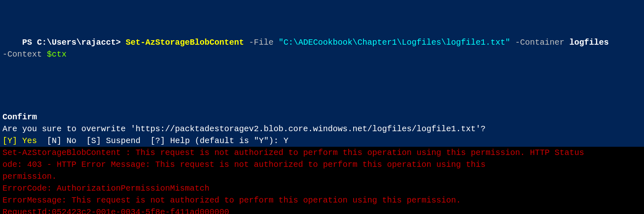  Describe the element at coordinates (261, 43) in the screenshot. I see `file-param: -File` at that location.